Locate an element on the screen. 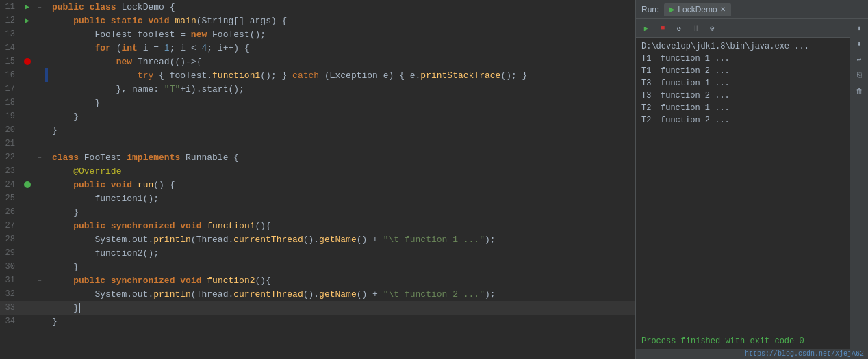  run-footer: Process finished with exit code 0 is located at coordinates (743, 341).